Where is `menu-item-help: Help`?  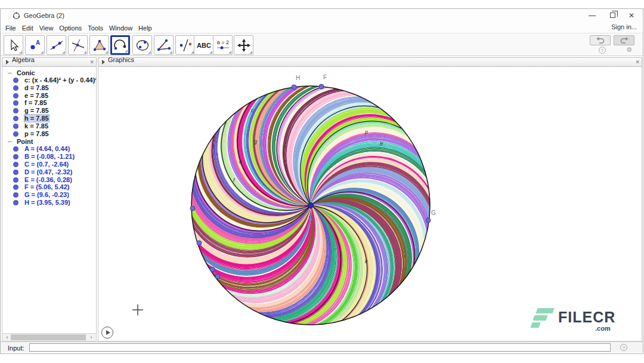 menu-item-help: Help is located at coordinates (145, 28).